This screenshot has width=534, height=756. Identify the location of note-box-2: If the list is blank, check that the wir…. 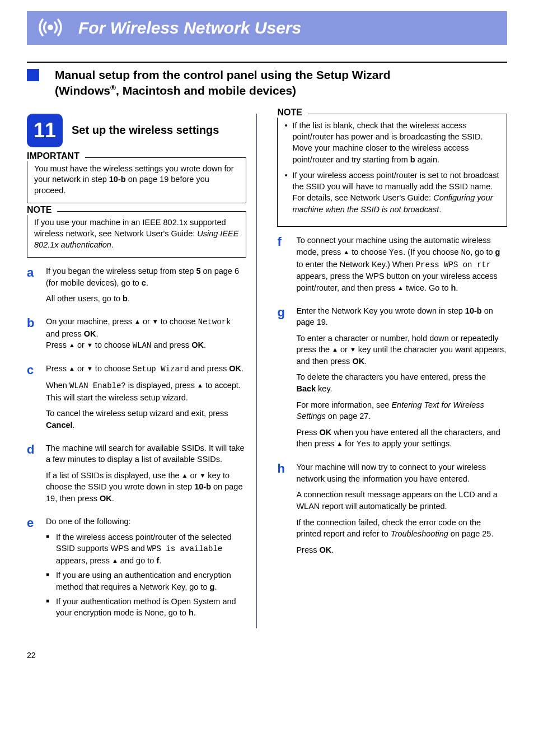
(392, 170).